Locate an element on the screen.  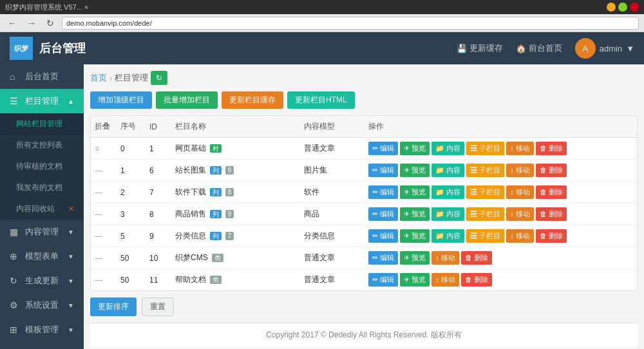
child-btn-1: ☰ 子栏目 is located at coordinates (486, 148).